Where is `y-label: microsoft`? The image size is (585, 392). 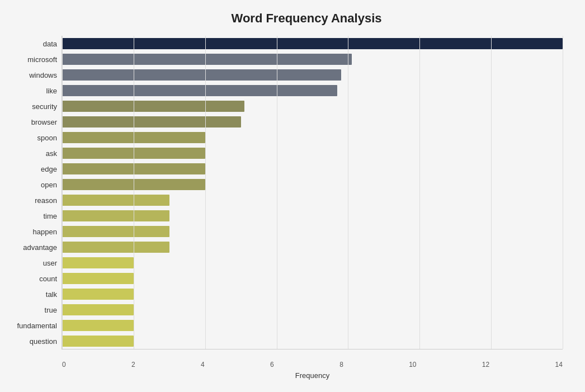 y-label: microsoft is located at coordinates (43, 59).